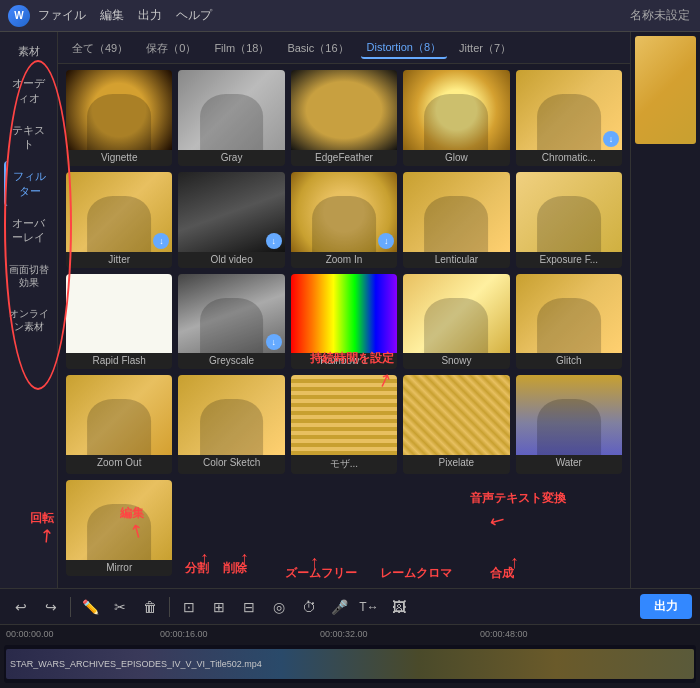 Image resolution: width=700 pixels, height=688 pixels. I want to click on filter-label-exposuref: Exposure F..., so click(569, 260).